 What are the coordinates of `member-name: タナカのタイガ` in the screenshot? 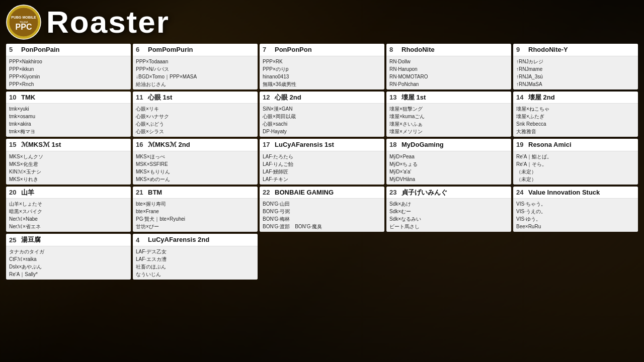 It's located at (68, 251).